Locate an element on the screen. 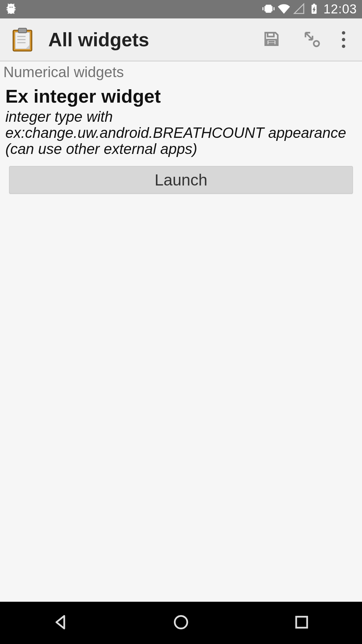  status-bar: 12:03 is located at coordinates (181, 9).